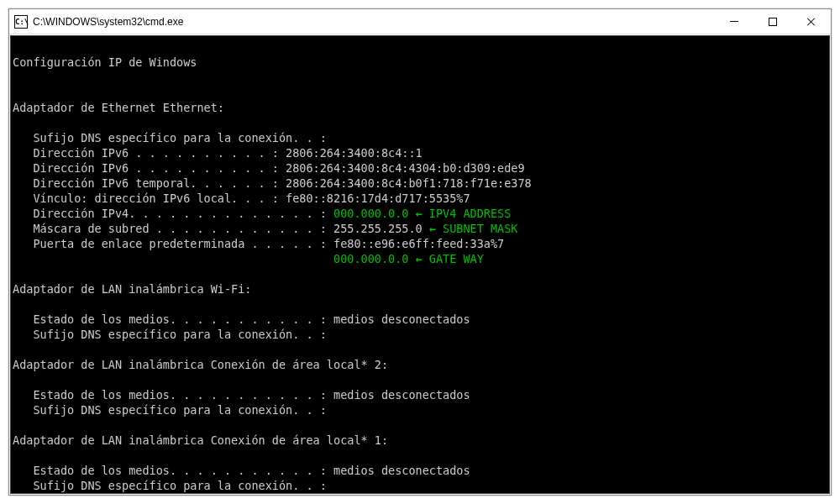 This screenshot has width=840, height=504. Describe the element at coordinates (420, 22) in the screenshot. I see `title-bar: C:\ C:\WINDOWS\system32\cmd.exe` at that location.